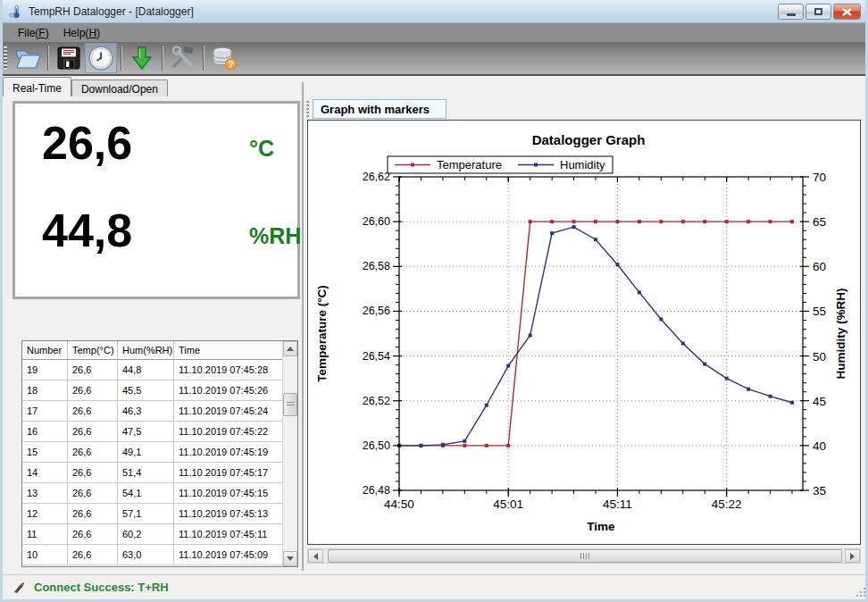  Describe the element at coordinates (102, 588) in the screenshot. I see `status-message: Connect Success: T+RH` at that location.